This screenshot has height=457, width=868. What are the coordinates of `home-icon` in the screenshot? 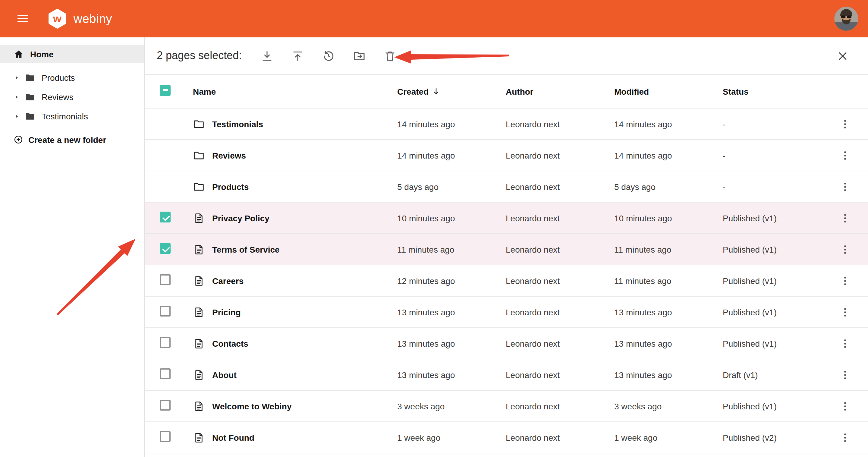 It's located at (19, 54).